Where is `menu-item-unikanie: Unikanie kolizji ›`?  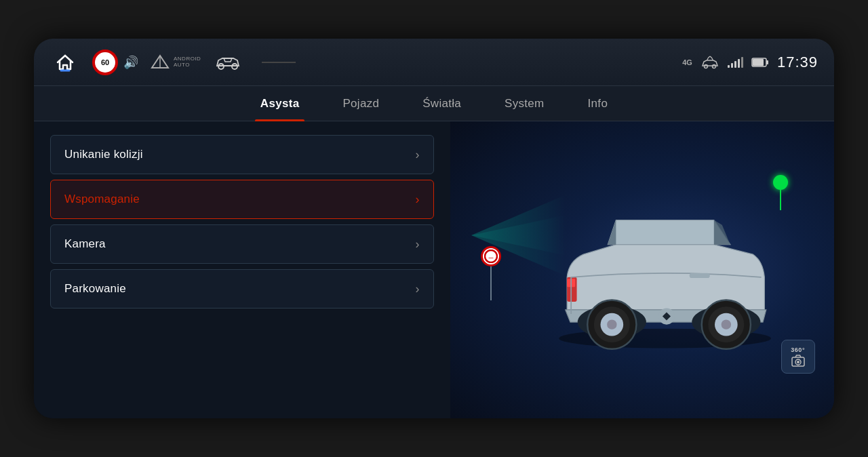 menu-item-unikanie: Unikanie kolizji › is located at coordinates (242, 155).